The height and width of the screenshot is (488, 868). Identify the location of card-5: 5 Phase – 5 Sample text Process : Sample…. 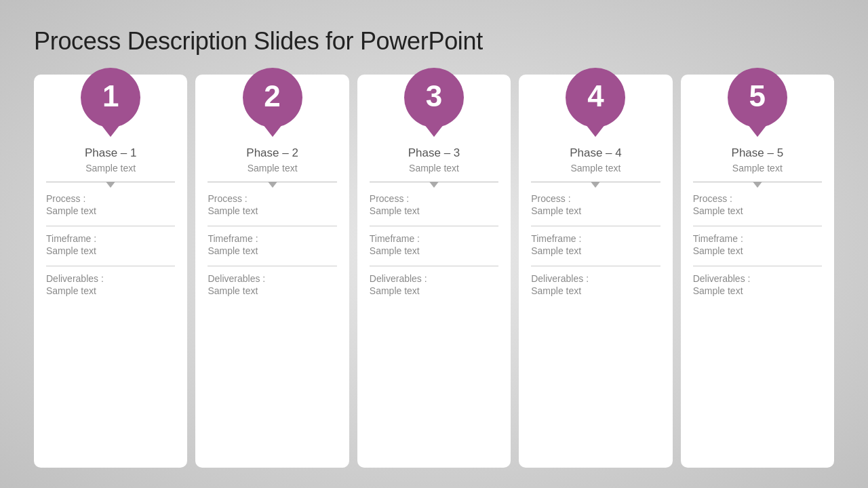
(757, 271).